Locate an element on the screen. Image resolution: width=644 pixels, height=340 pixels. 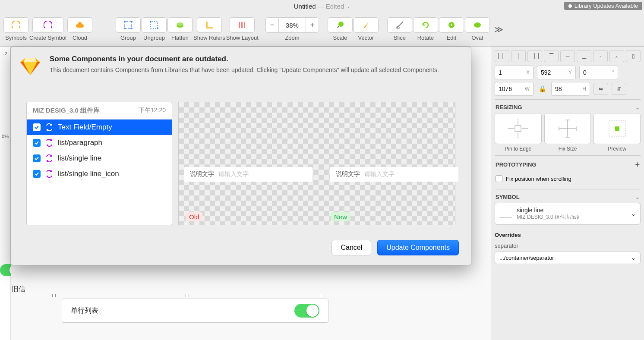
overrides-header: Overrides is located at coordinates (568, 235).